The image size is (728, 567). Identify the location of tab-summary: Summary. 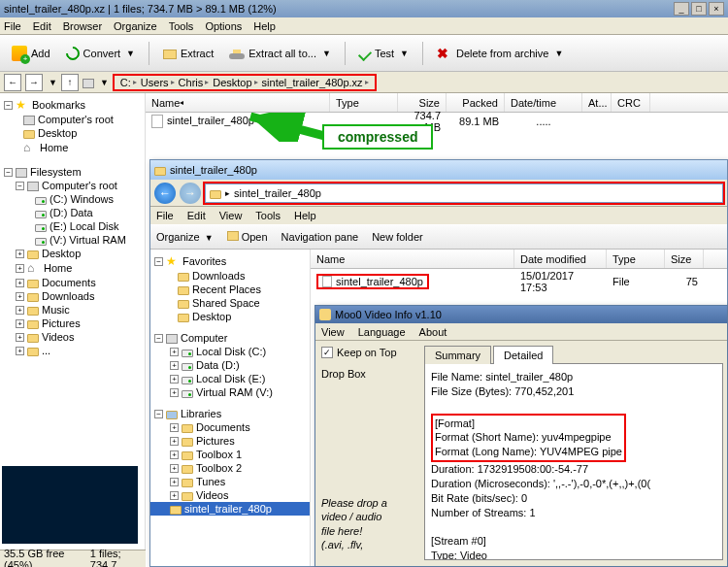
(458, 355).